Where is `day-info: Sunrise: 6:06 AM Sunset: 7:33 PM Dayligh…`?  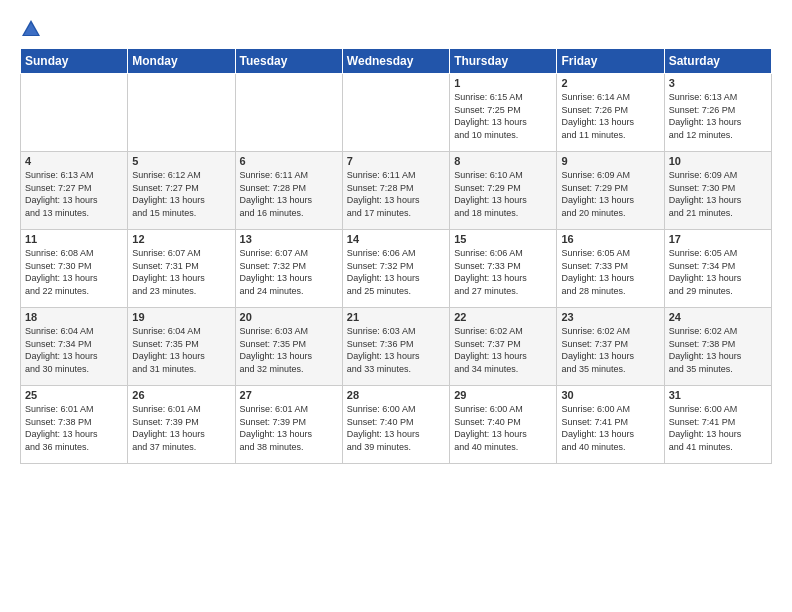 day-info: Sunrise: 6:06 AM Sunset: 7:33 PM Dayligh… is located at coordinates (503, 272).